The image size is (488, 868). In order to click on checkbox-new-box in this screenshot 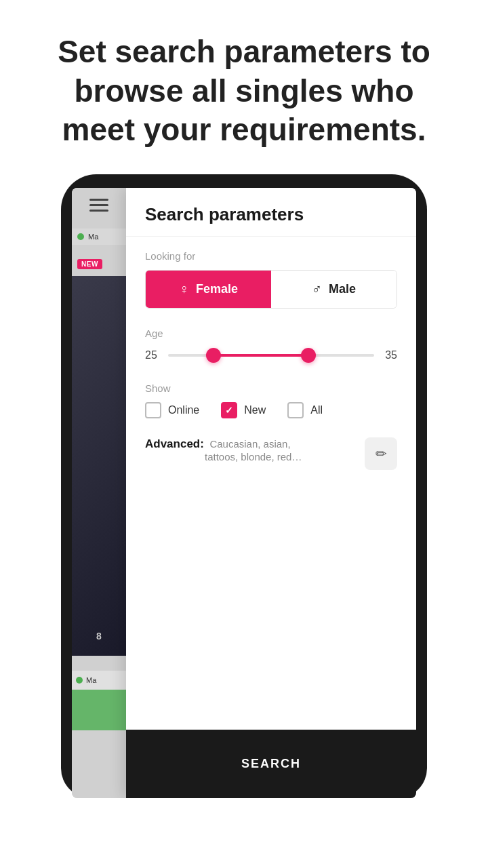, I will do `click(229, 410)`.